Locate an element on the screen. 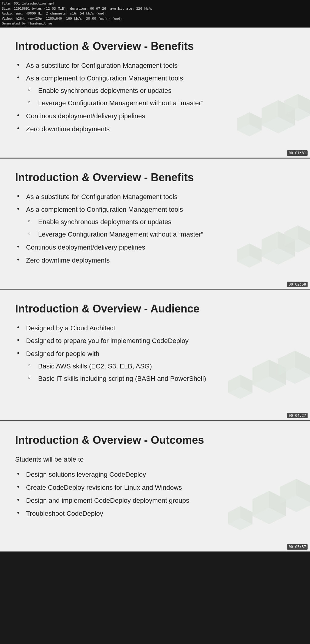 This screenshot has height=644, width=310. slide-3-title: Introduction & Overview - Audience is located at coordinates (155, 309).